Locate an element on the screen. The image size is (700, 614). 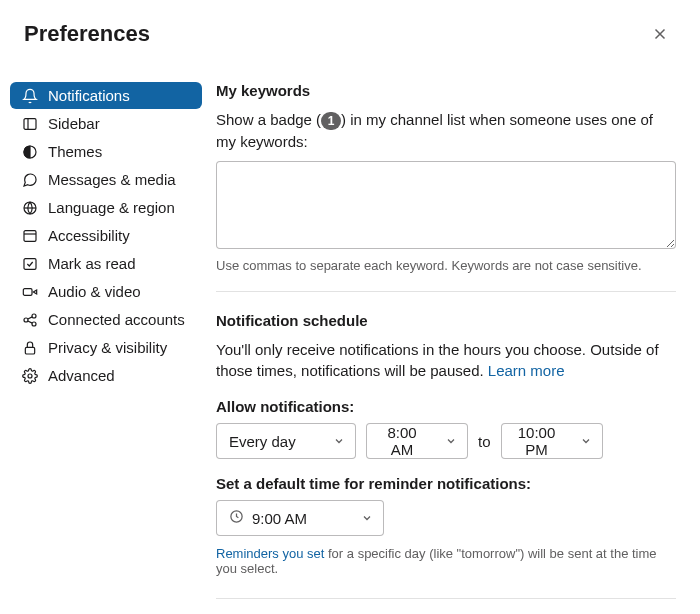
keywords-hint: Use commas to separate each keyword. Key… is located at coordinates (446, 266).